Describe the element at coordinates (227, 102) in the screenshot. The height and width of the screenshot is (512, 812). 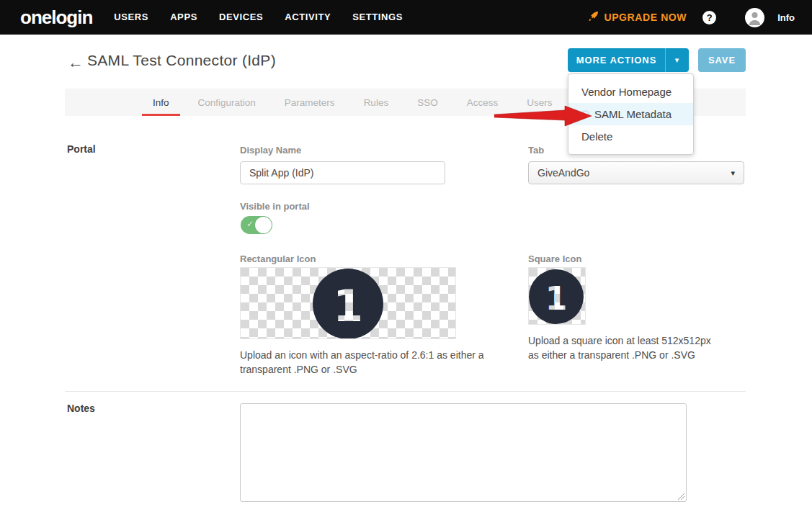
I see `tab-configuration: Configuration` at that location.